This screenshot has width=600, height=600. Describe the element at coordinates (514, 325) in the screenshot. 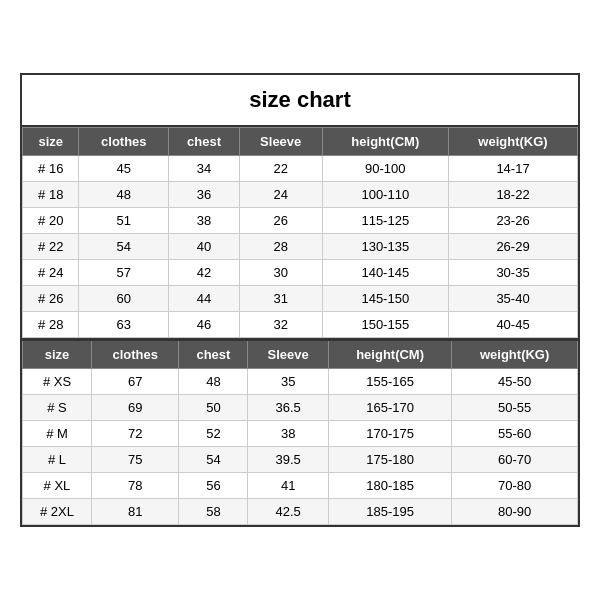

I see `table-cell: 40-45` at that location.